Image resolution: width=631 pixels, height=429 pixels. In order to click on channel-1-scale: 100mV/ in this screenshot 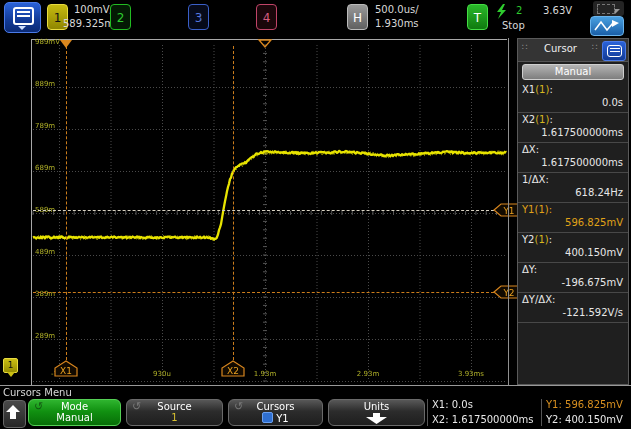, I will do `click(94, 10)`.